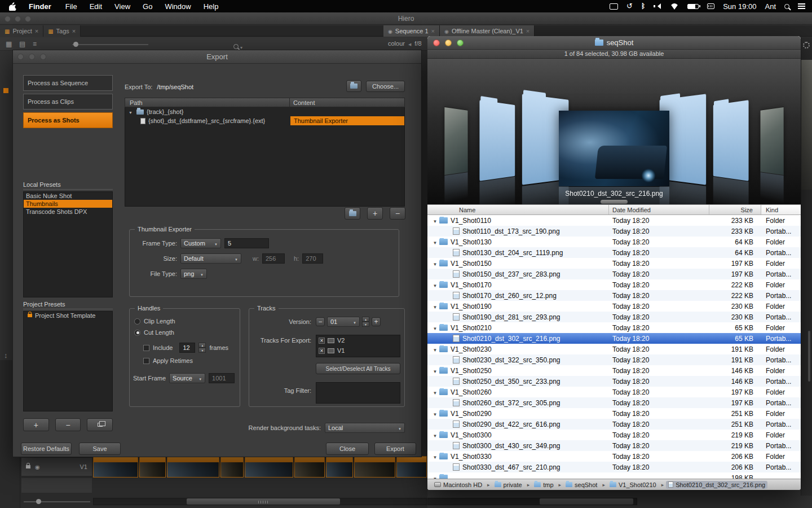 Image resolution: width=812 pixels, height=508 pixels. What do you see at coordinates (187, 378) in the screenshot?
I see `start-frame-select: Source` at bounding box center [187, 378].